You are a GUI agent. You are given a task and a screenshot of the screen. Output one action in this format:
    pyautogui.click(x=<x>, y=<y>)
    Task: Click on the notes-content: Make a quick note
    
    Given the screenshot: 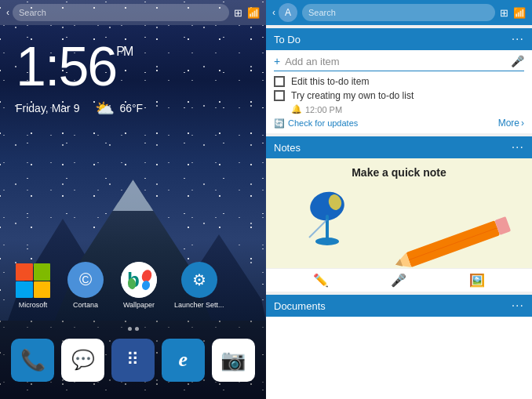 What is the action you would take?
    pyautogui.click(x=399, y=213)
    